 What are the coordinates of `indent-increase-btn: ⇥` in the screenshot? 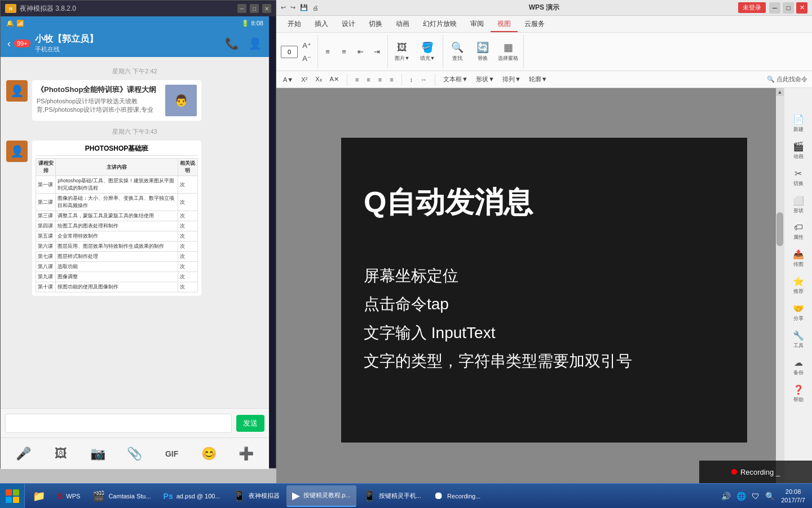 It's located at (377, 52).